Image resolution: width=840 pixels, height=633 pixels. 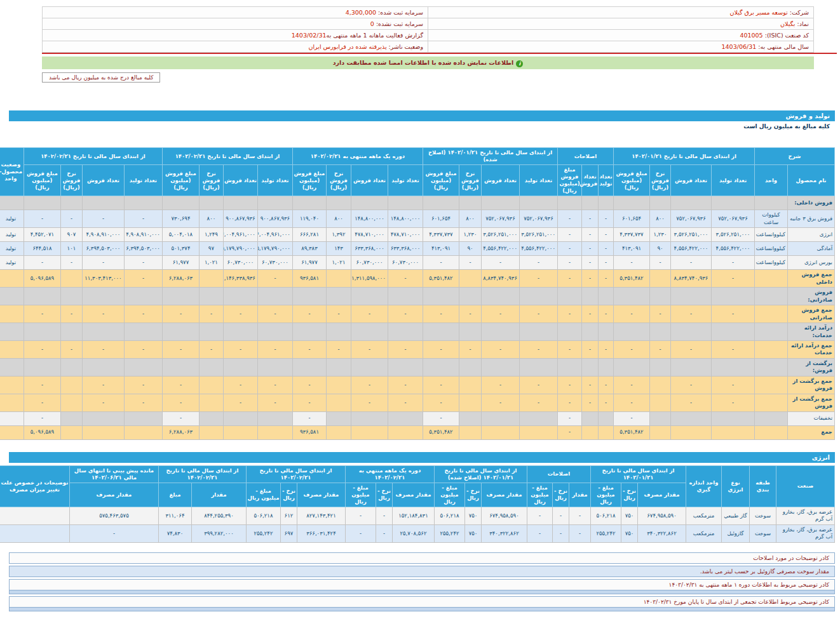 What do you see at coordinates (321, 516) in the screenshot?
I see `cell: ۸۲۷,۱۴۳,۴۲۱` at bounding box center [321, 516].